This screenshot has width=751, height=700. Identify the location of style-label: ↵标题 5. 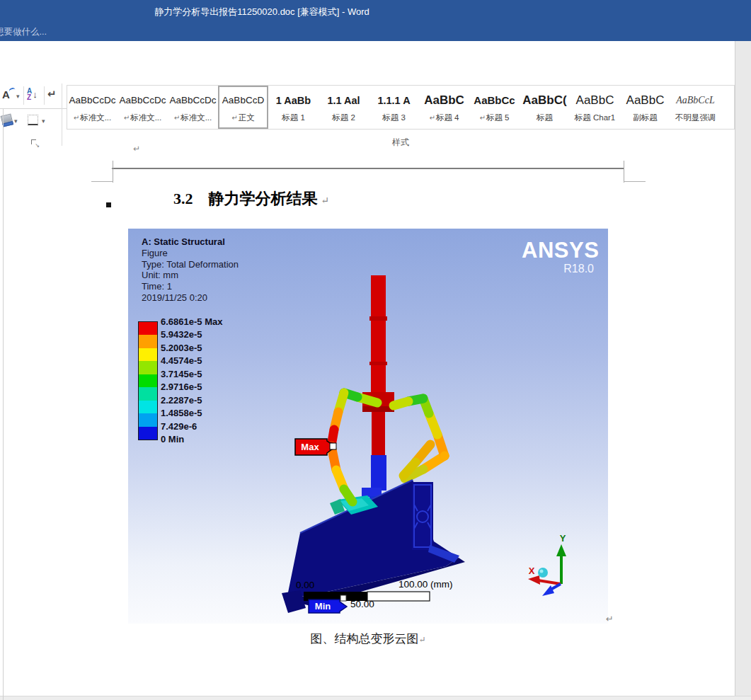
(494, 117).